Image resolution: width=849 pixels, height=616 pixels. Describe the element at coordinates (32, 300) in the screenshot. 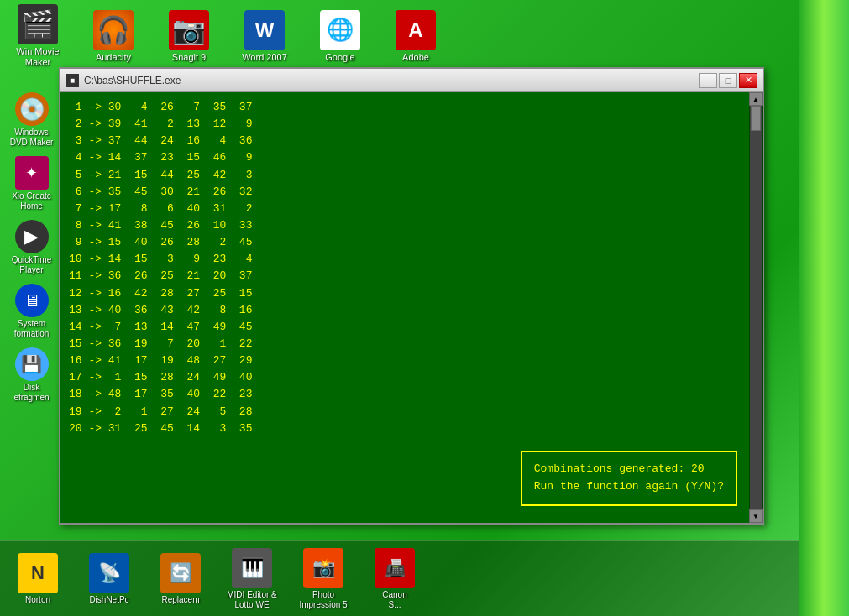

I see `system-info-icon: 🖥` at that location.